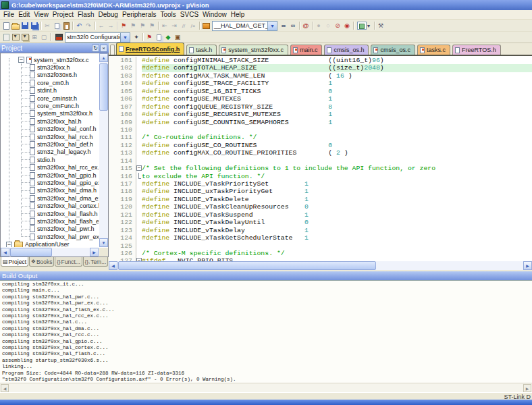 The height and width of the screenshot is (405, 532). I want to click on tree-item-stm32f0xx_hal_pwr.h: stm32f0xx_hal_pwr.h, so click(50, 230).